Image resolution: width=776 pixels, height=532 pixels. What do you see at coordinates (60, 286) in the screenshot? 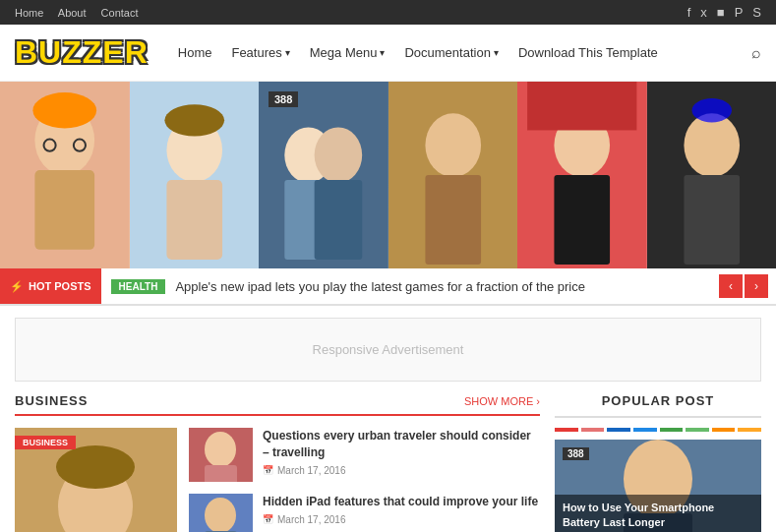
I see `hot-posts-text: HOT POSTS` at bounding box center [60, 286].